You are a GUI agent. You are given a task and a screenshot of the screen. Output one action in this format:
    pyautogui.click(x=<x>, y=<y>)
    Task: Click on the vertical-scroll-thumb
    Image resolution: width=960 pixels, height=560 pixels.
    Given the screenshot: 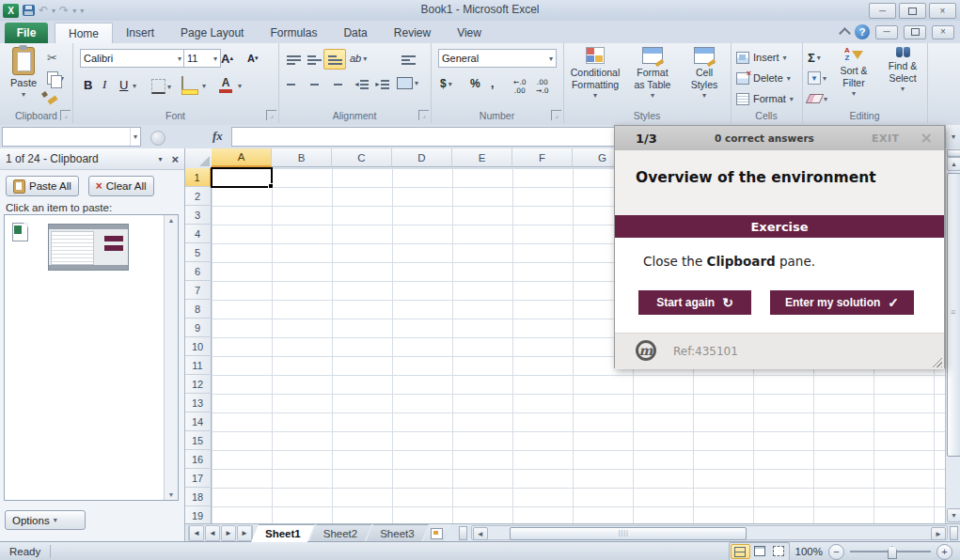 What is the action you would take?
    pyautogui.click(x=953, y=315)
    